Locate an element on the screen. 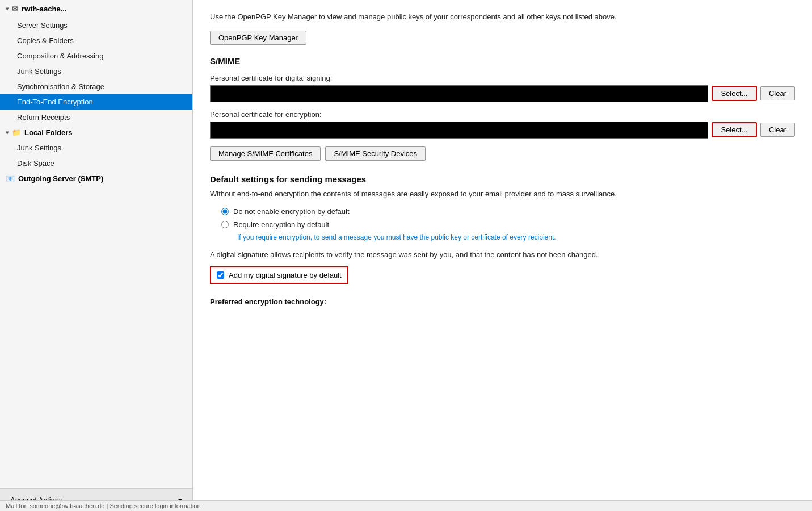  local-folders-header: ▾ 📁 Local Folders is located at coordinates (96, 133).